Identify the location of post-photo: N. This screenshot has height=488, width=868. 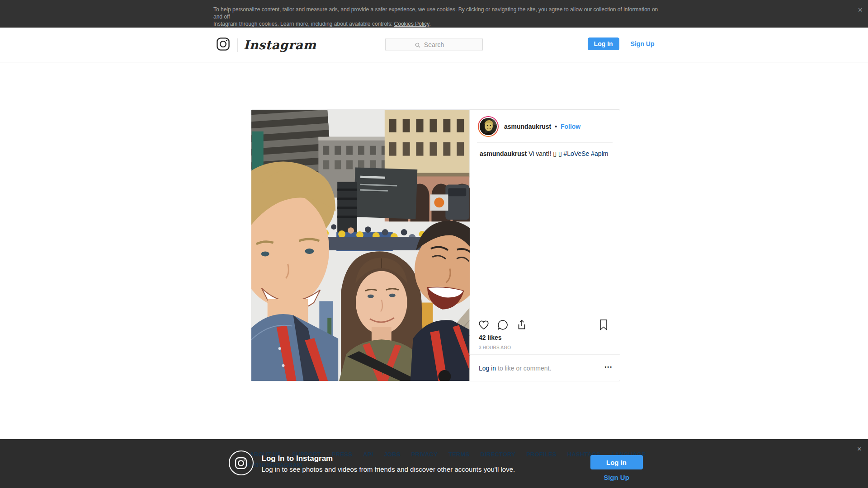
(361, 245).